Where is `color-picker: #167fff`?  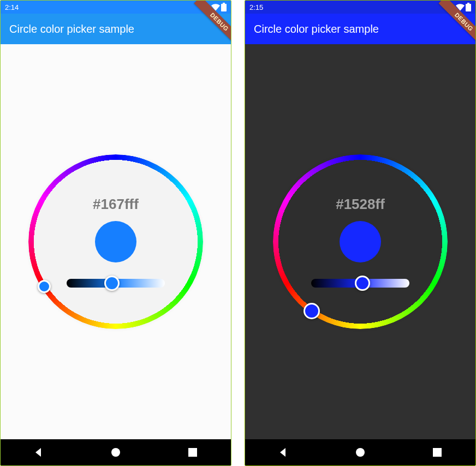 color-picker: #167fff is located at coordinates (116, 242).